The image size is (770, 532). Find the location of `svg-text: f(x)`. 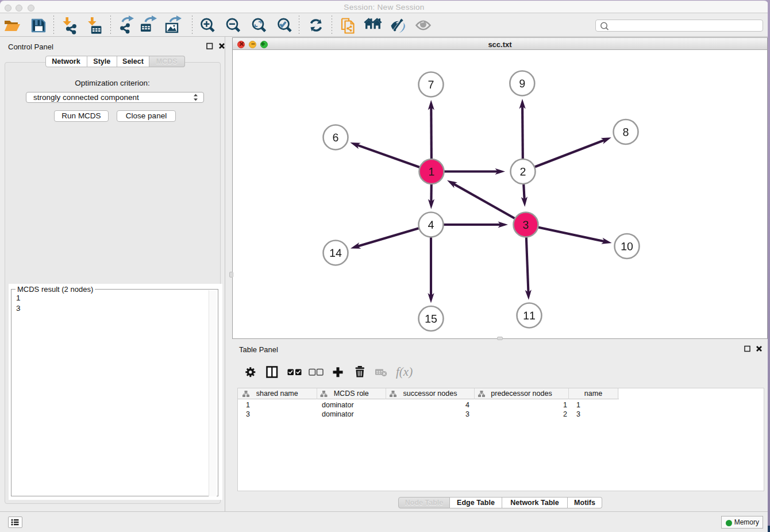

svg-text: f(x) is located at coordinates (405, 372).